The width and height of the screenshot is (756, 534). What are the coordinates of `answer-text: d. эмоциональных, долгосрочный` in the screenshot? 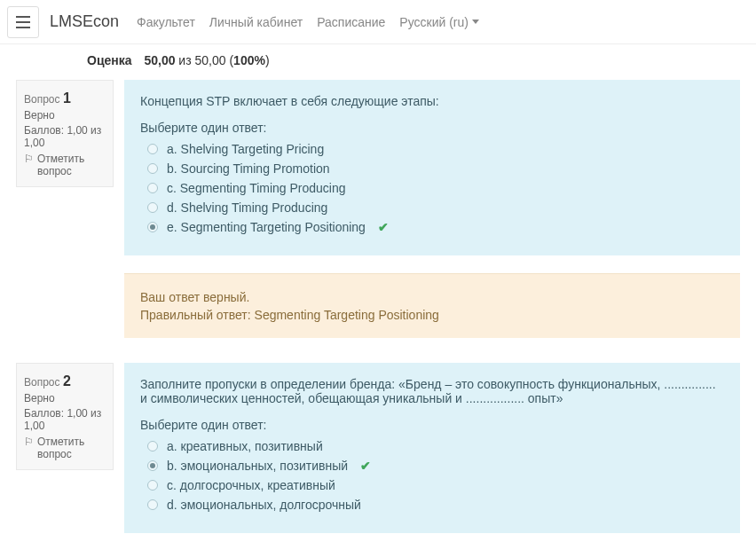 It's located at (264, 505).